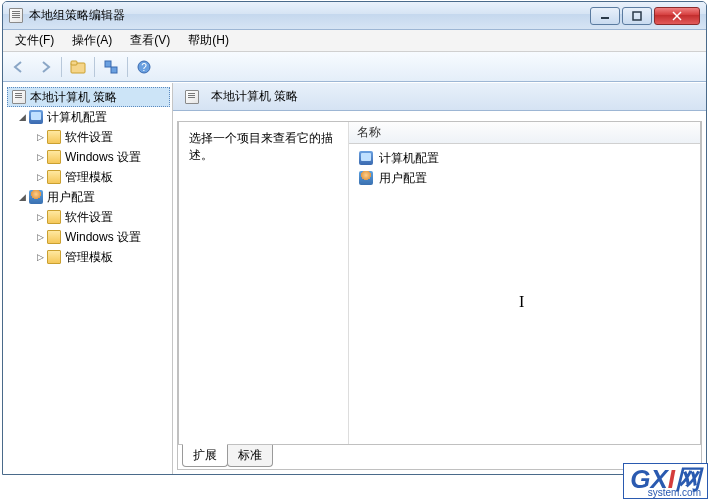 Image resolution: width=710 pixels, height=501 pixels. What do you see at coordinates (208, 40) in the screenshot?
I see `menu-help: 帮助(H)` at bounding box center [208, 40].